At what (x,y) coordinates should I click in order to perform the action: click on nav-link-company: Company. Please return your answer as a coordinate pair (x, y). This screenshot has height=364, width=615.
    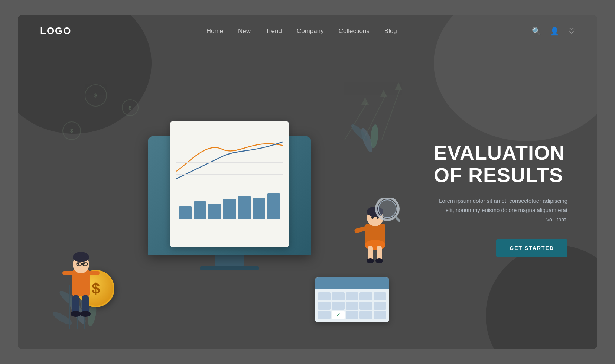
    Looking at the image, I should click on (310, 31).